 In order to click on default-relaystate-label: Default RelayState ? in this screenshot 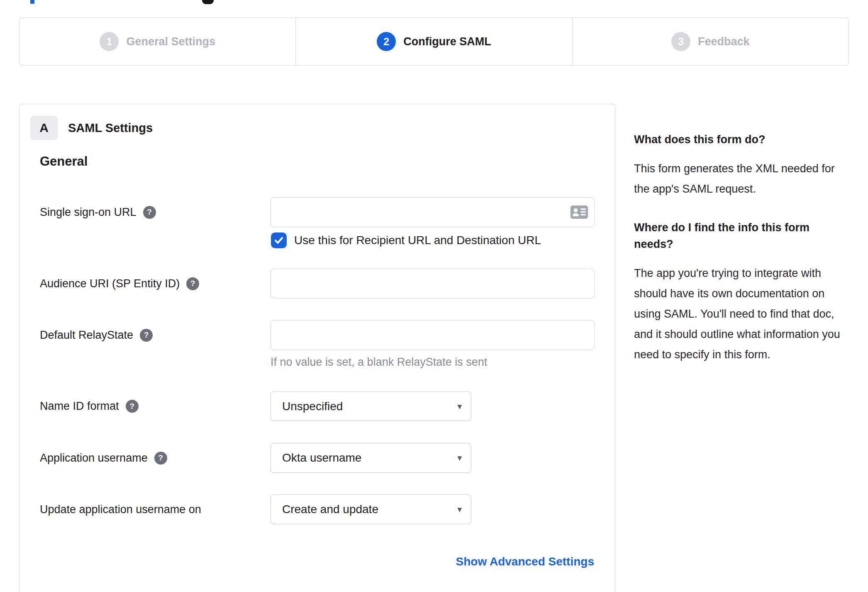, I will do `click(96, 335)`.